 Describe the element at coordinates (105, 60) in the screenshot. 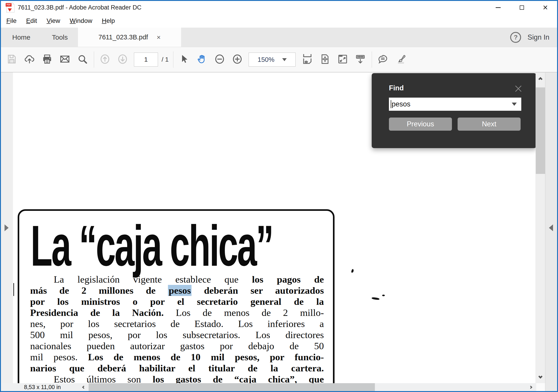

I see `previous-page-button` at that location.